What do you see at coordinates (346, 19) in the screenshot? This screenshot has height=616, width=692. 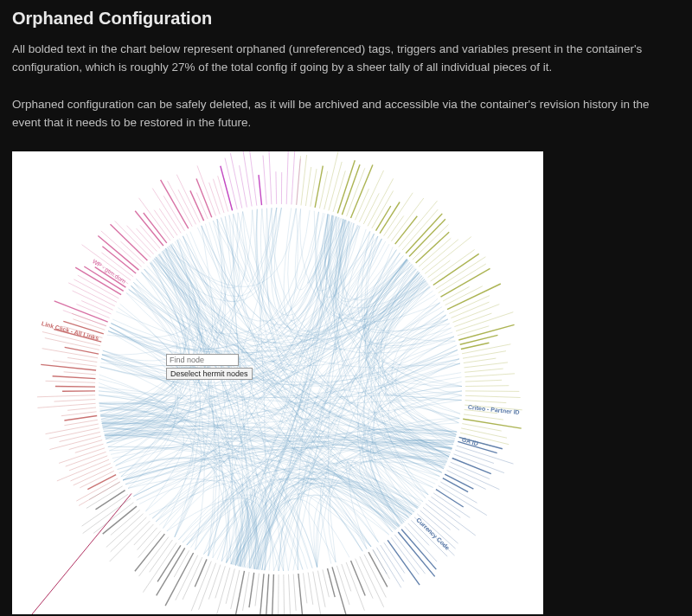 I see `page-title: Orphaned Configuration` at bounding box center [346, 19].